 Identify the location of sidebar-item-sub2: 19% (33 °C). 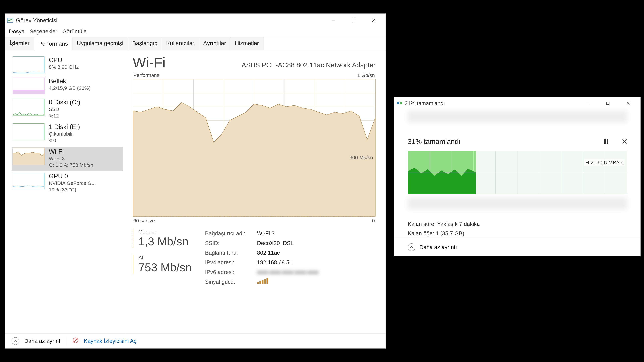
(72, 190).